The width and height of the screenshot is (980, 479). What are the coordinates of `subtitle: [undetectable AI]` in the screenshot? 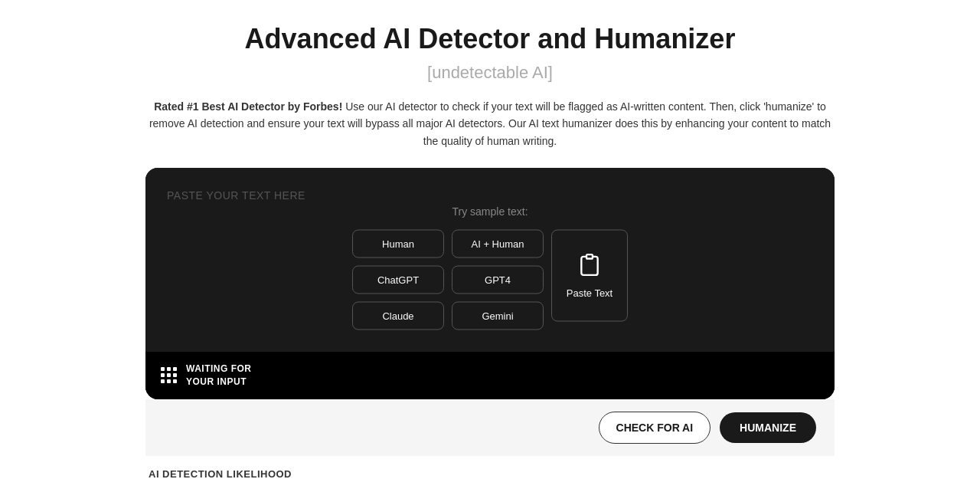 It's located at (490, 73).